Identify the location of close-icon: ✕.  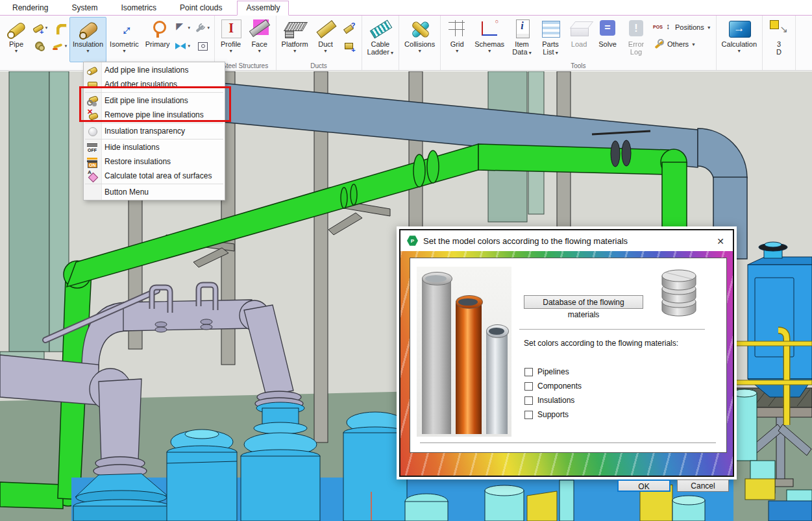
(720, 241).